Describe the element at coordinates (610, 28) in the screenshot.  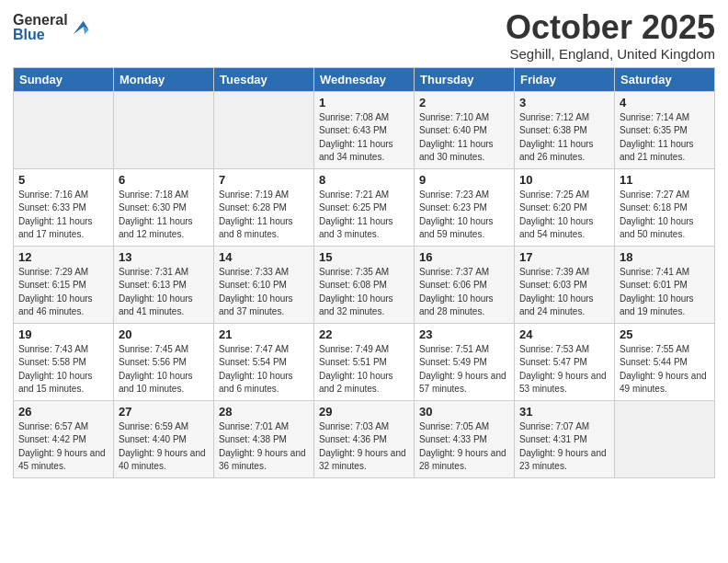
I see `month-title: October 2025` at that location.